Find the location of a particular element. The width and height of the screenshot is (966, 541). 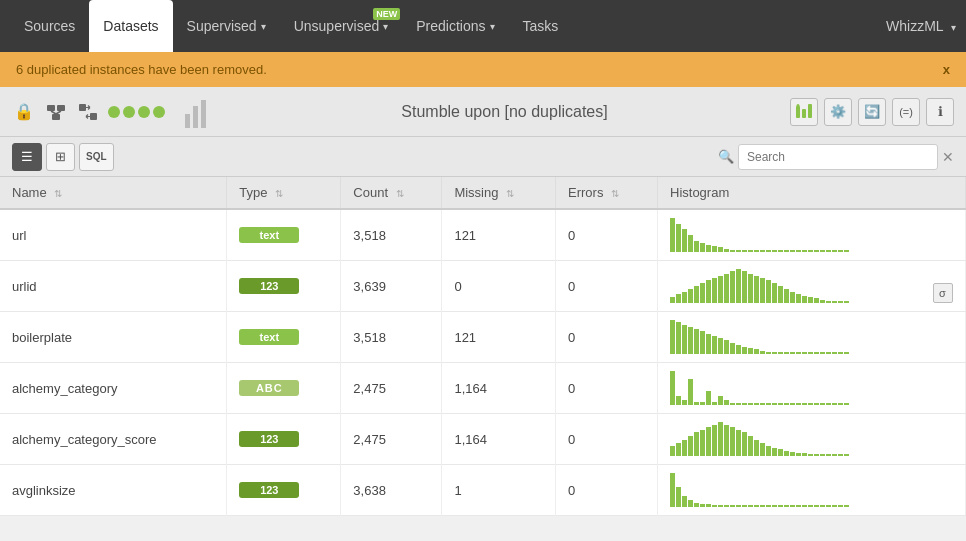

table-row: alchemy_category_score1232,4751,1640 is located at coordinates (483, 440).